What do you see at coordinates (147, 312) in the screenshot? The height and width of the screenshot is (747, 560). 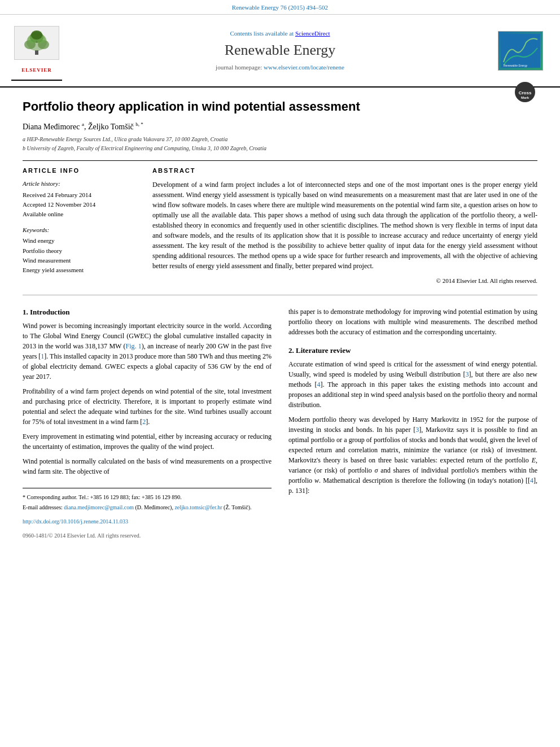 I see `intro-heading: 1. Introduction` at bounding box center [147, 312].